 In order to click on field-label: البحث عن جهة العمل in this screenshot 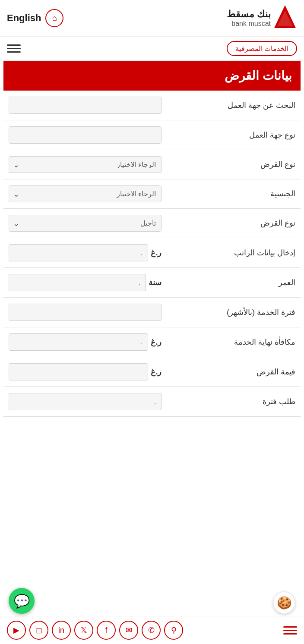, I will do `click(234, 105)`.